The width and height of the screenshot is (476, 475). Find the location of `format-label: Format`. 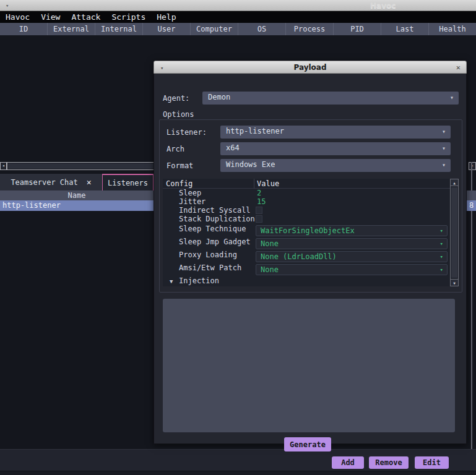

format-label: Format is located at coordinates (180, 166).